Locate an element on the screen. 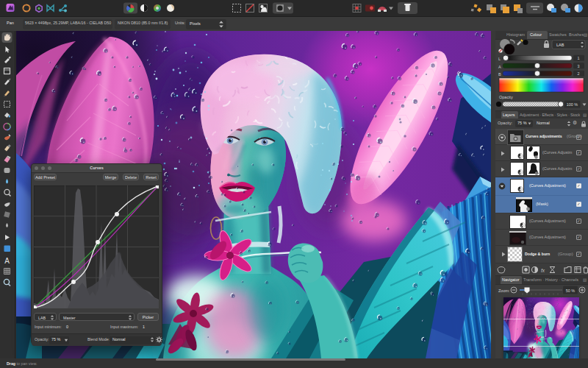 This screenshot has width=588, height=368. svg-text: 1 is located at coordinates (579, 58).